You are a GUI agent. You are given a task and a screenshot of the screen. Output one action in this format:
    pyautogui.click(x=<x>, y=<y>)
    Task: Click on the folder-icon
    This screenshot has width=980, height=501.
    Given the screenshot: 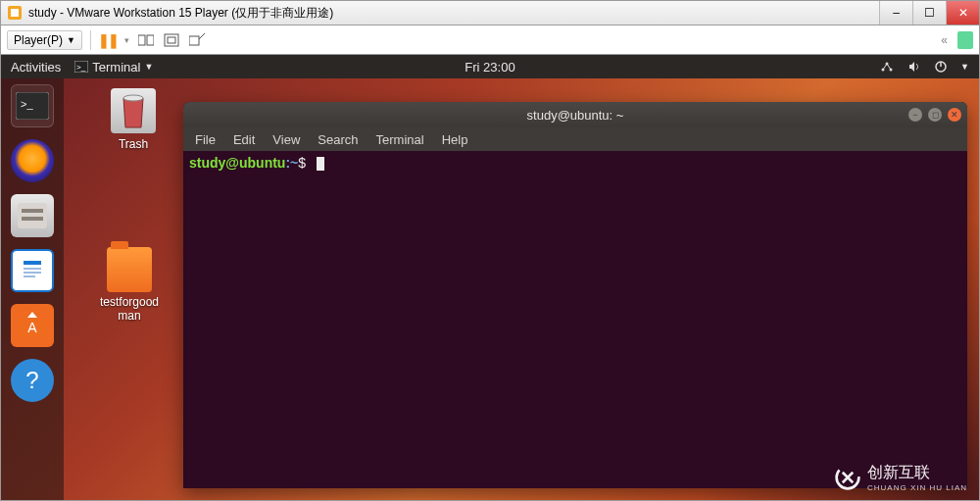 What is the action you would take?
    pyautogui.click(x=129, y=270)
    